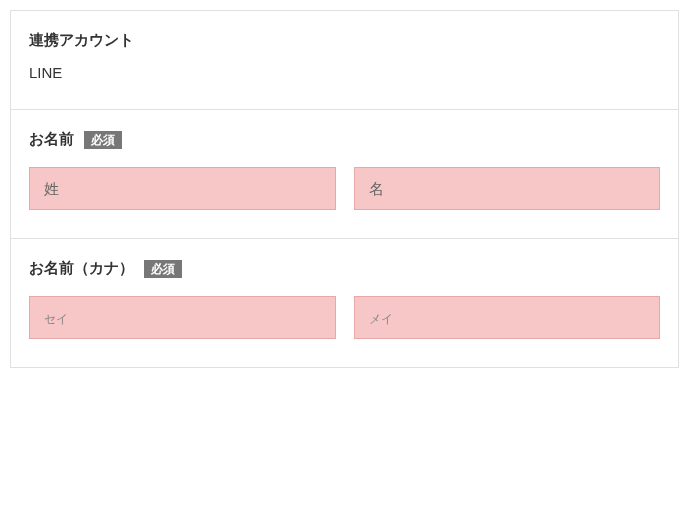 The width and height of the screenshot is (689, 506). I want to click on lastname-input, so click(182, 188).